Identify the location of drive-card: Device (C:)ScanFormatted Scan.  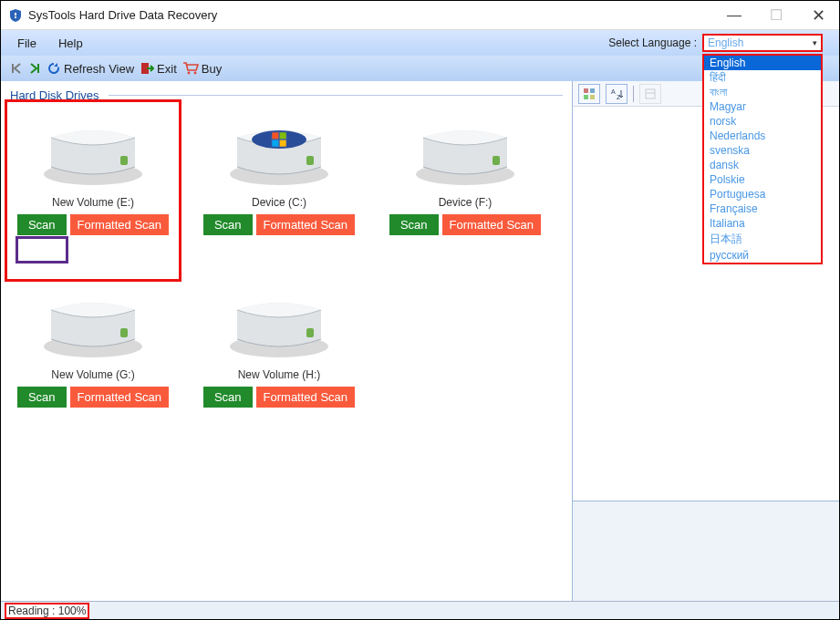
(279, 170).